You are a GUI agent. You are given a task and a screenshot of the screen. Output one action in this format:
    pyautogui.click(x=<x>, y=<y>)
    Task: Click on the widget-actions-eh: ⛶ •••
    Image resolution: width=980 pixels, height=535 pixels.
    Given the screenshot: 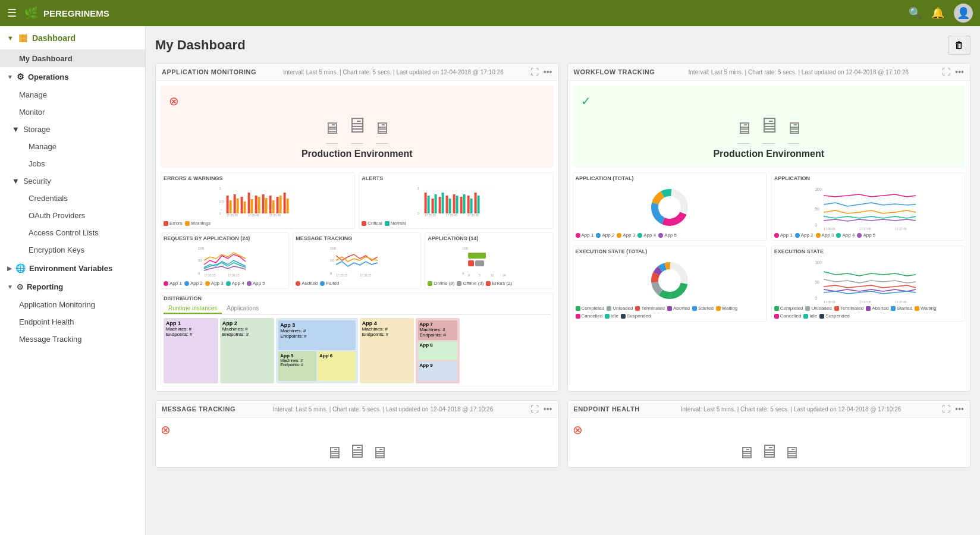 What is the action you would take?
    pyautogui.click(x=953, y=409)
    